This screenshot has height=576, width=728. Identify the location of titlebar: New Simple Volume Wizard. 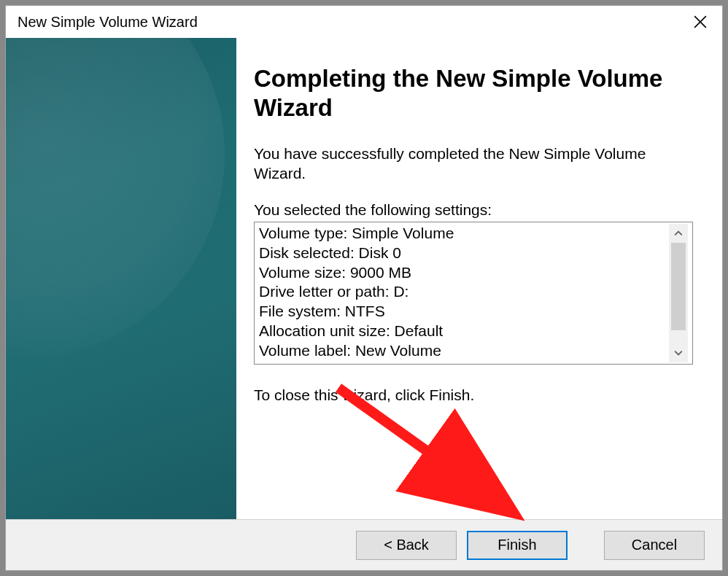
(364, 22).